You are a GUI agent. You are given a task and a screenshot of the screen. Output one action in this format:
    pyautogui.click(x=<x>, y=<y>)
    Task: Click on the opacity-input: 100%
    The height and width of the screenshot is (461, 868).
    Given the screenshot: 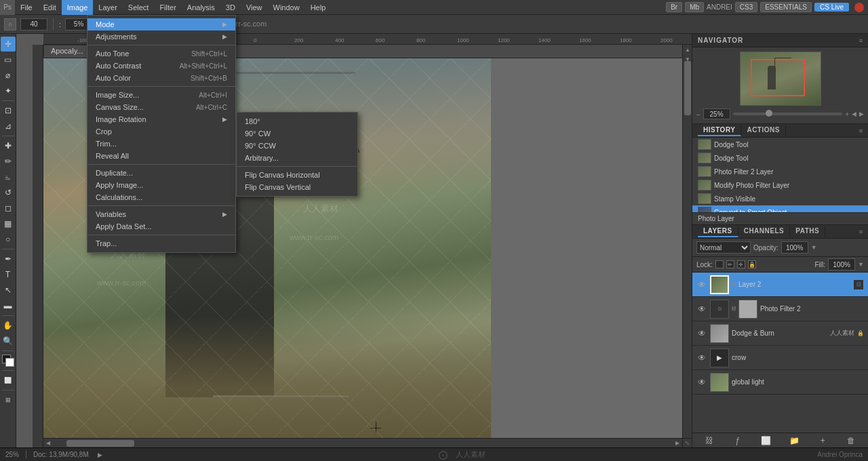 What is the action you would take?
    pyautogui.click(x=795, y=247)
    